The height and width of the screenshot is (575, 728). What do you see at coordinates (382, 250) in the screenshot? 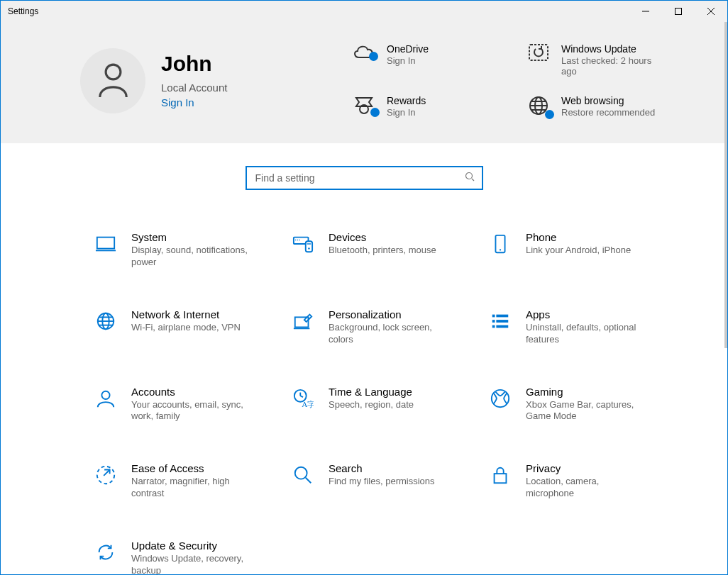
I see `category-devices: Devices Bluetooth, printers, mouse` at bounding box center [382, 250].